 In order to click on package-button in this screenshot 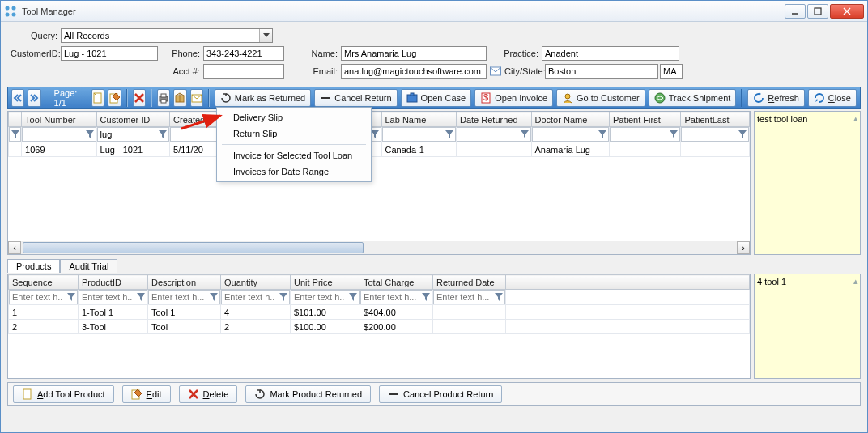, I will do `click(180, 98)`.